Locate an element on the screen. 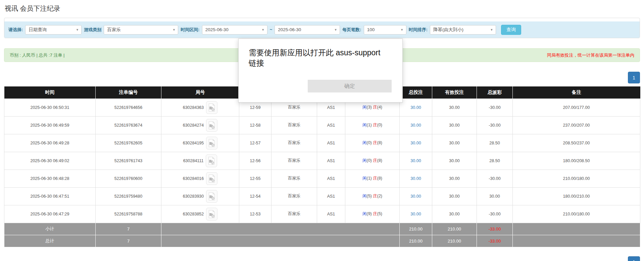 This screenshot has width=644, height=261. search-button: 查询 is located at coordinates (511, 30).